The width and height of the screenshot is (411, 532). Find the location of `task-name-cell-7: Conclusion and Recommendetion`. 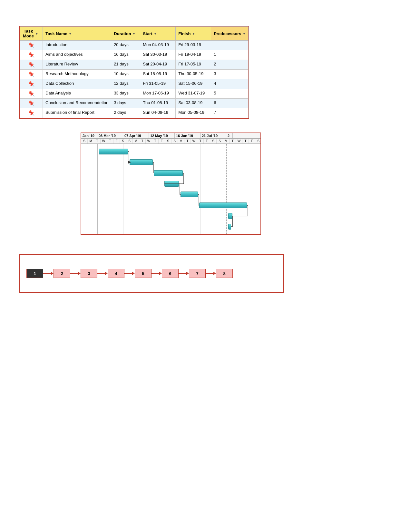

task-name-cell-7: Conclusion and Recommendetion is located at coordinates (77, 103).